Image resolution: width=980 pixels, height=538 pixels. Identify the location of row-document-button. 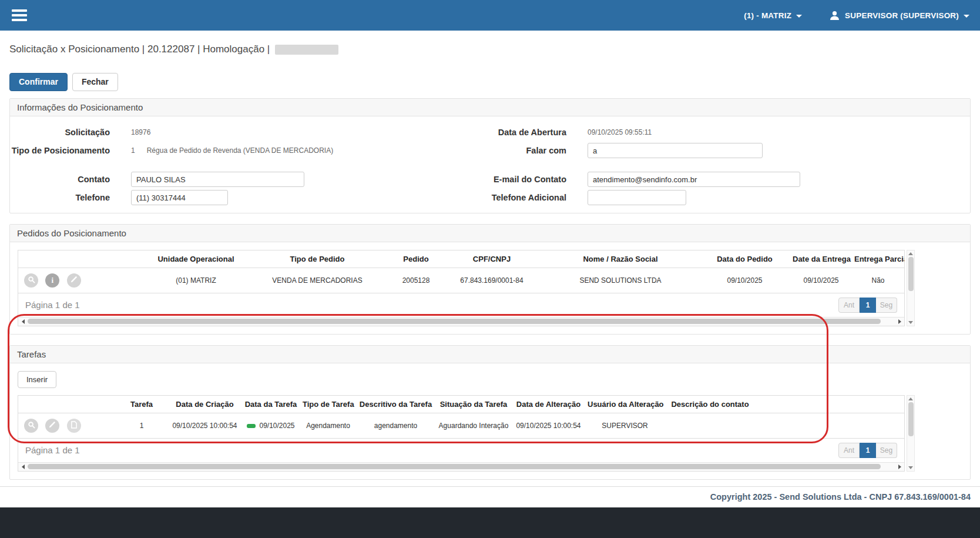
(74, 426).